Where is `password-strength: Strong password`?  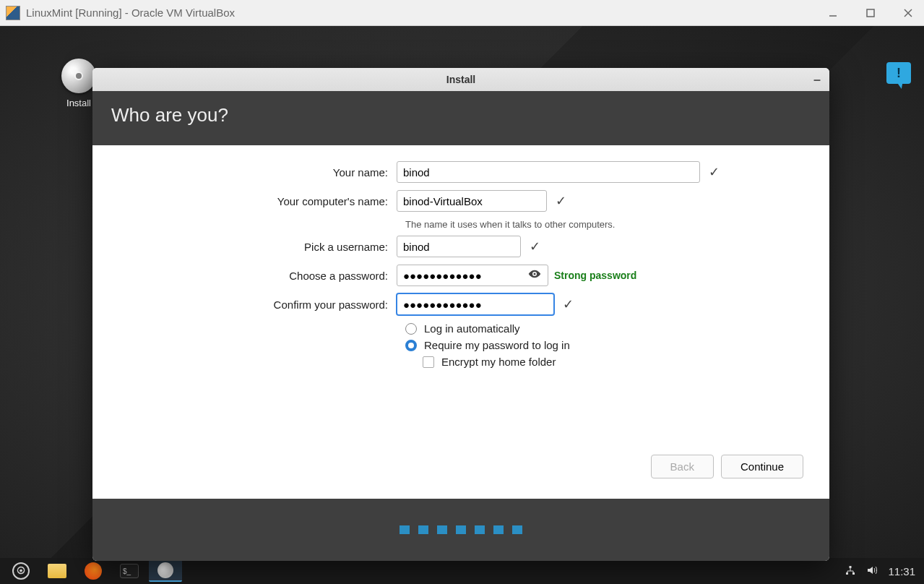 password-strength: Strong password is located at coordinates (595, 275).